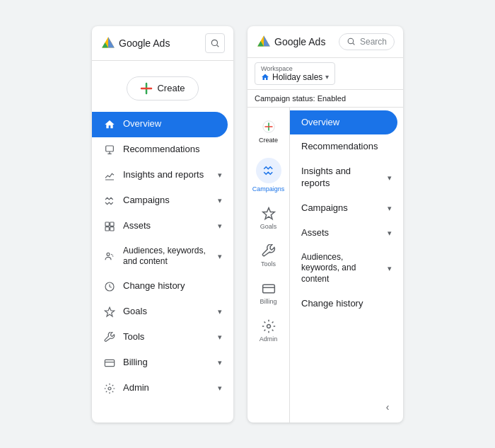 The image size is (495, 448). I want to click on sidebar-icon-tools: Tools, so click(269, 256).